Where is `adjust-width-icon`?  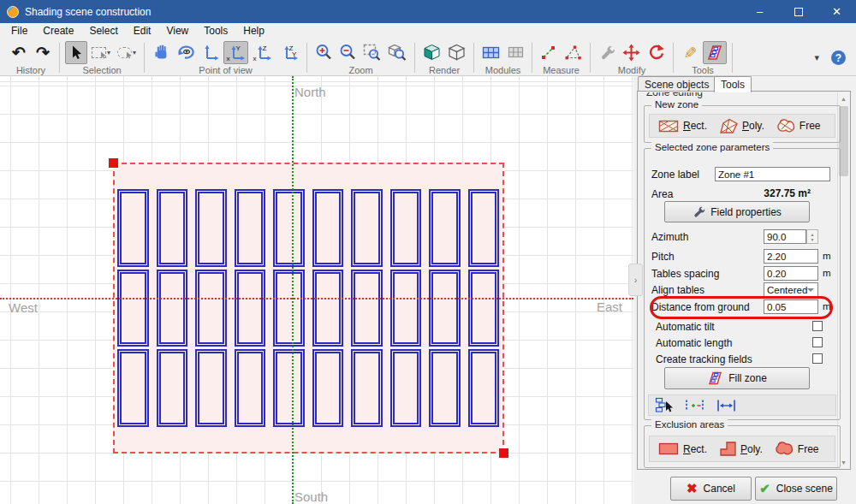
adjust-width-icon is located at coordinates (726, 406).